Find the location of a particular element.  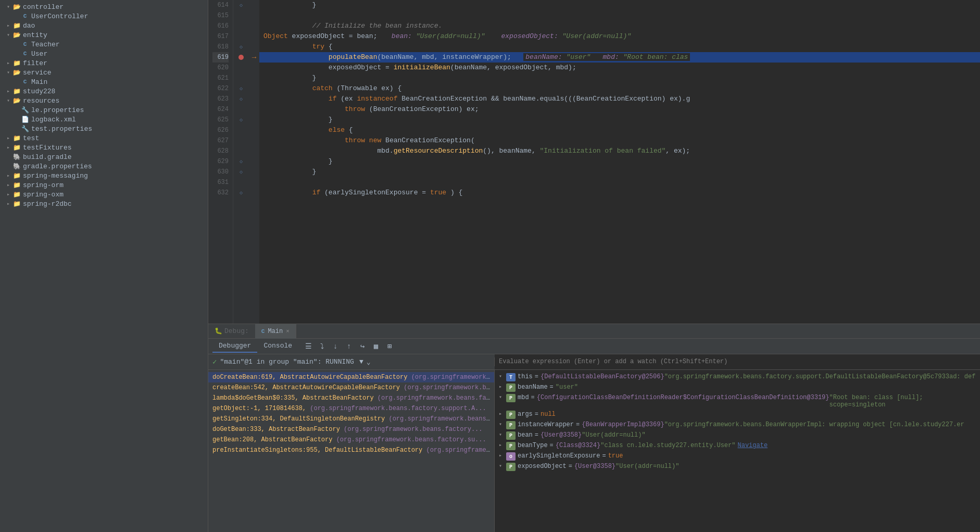

folder-arrow-spring-oxm is located at coordinates (8, 194).